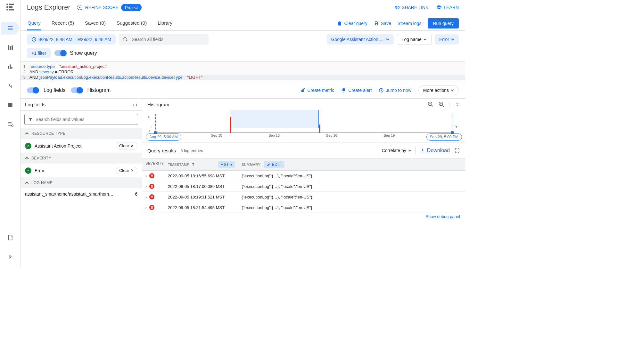 Image resolution: width=634 pixels, height=364 pixels. Describe the element at coordinates (95, 23) in the screenshot. I see `tab-saved: Saved (0)` at that location.